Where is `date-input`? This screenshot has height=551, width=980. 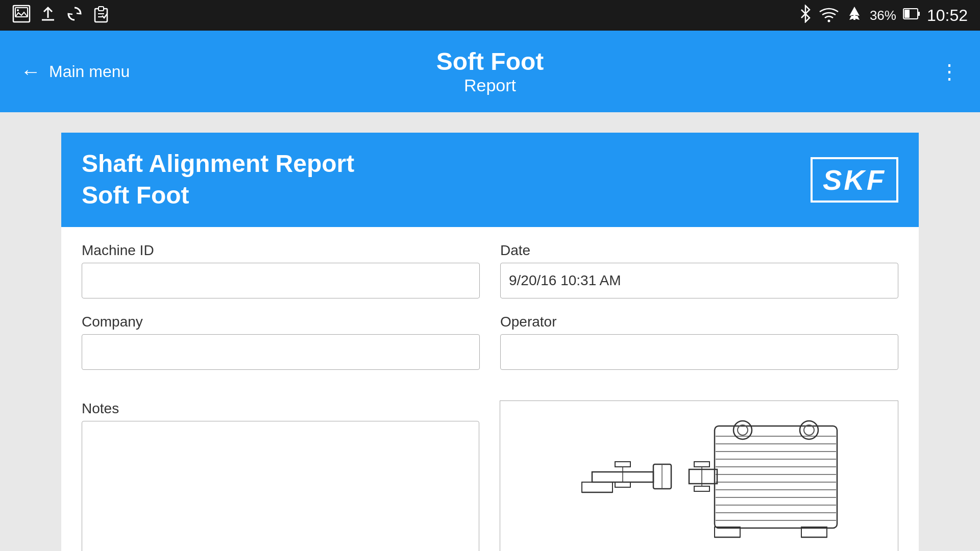 date-input is located at coordinates (699, 281).